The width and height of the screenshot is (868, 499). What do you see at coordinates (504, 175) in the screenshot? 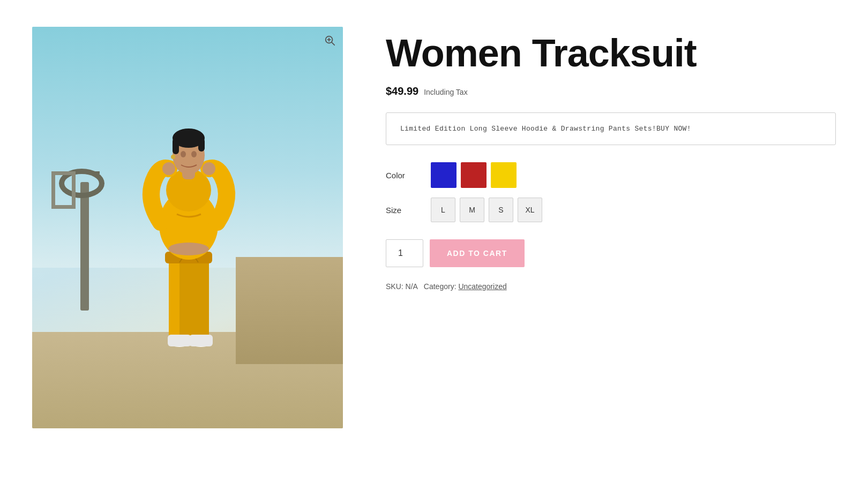
I see `color-swatch-yellow` at bounding box center [504, 175].